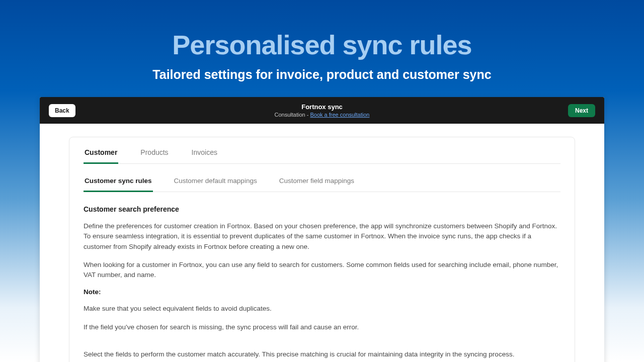 Image resolution: width=644 pixels, height=362 pixels. Describe the element at coordinates (204, 153) in the screenshot. I see `tab-invoices: Invoices` at that location.